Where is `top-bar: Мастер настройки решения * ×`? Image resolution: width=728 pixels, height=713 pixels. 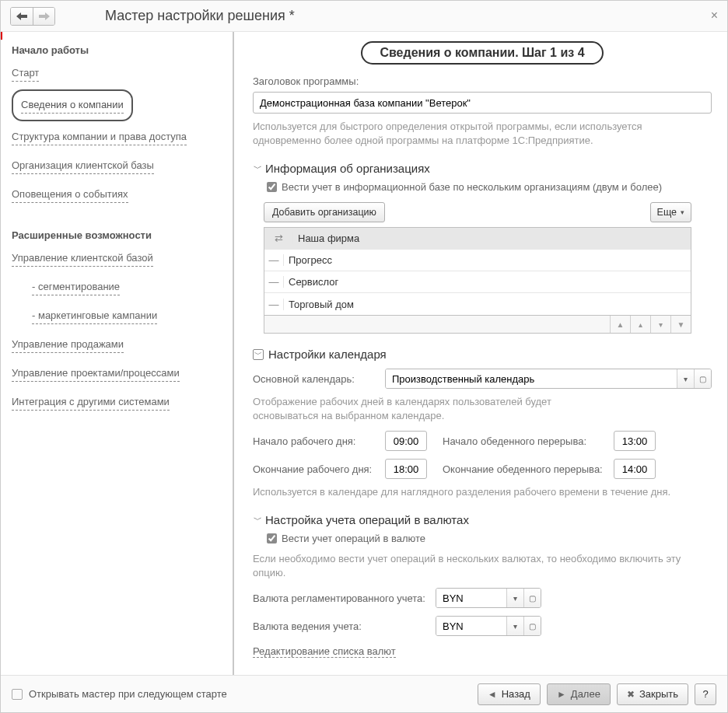
top-bar: Мастер настройки решения * × is located at coordinates (364, 16).